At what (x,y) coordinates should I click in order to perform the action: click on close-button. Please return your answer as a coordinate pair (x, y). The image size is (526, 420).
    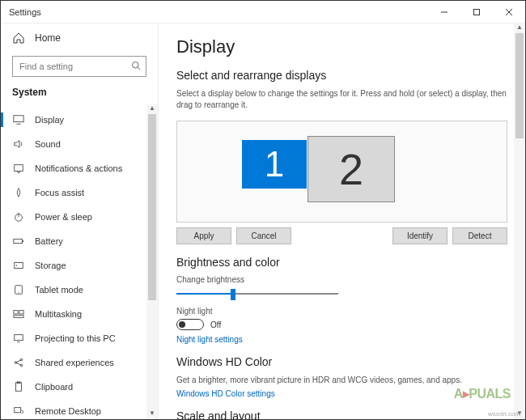
    Looking at the image, I should click on (509, 12).